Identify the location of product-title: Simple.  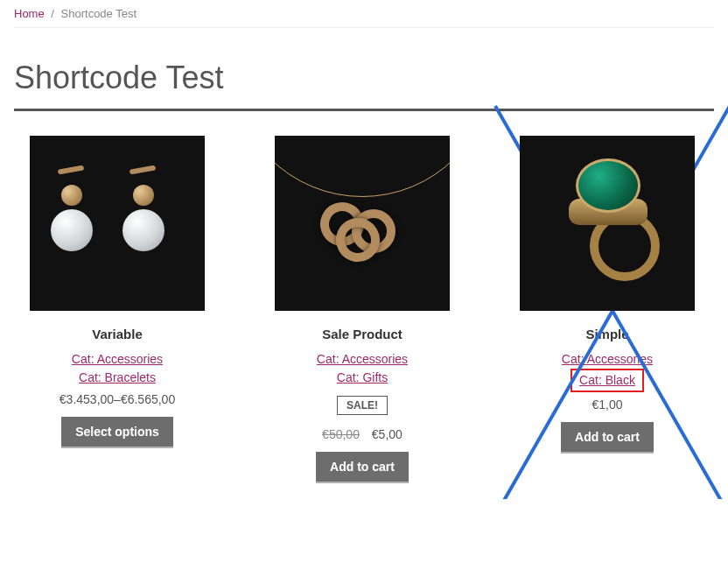
(607, 334).